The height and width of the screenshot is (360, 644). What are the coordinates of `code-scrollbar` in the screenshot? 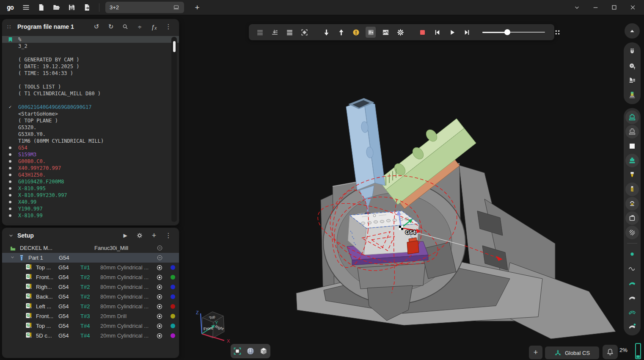 It's located at (174, 130).